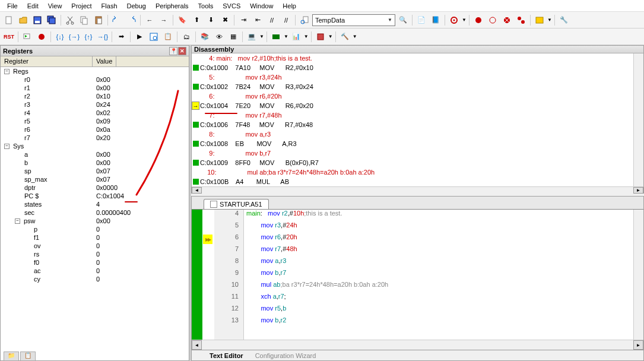 This screenshot has height=361, width=644. I want to click on step-out-button: {↑}, so click(88, 37).